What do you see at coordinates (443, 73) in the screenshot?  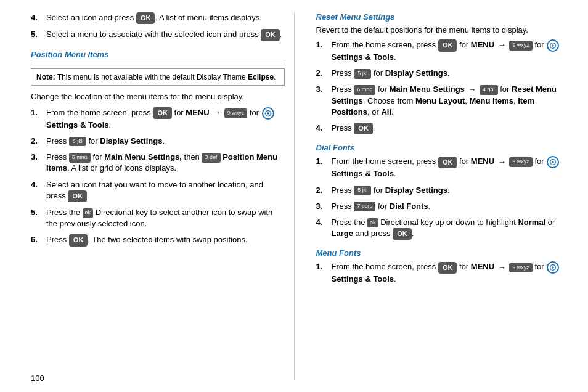 I see `reset-step-2: 2. Press 5 jkl for Display Settings.` at bounding box center [443, 73].